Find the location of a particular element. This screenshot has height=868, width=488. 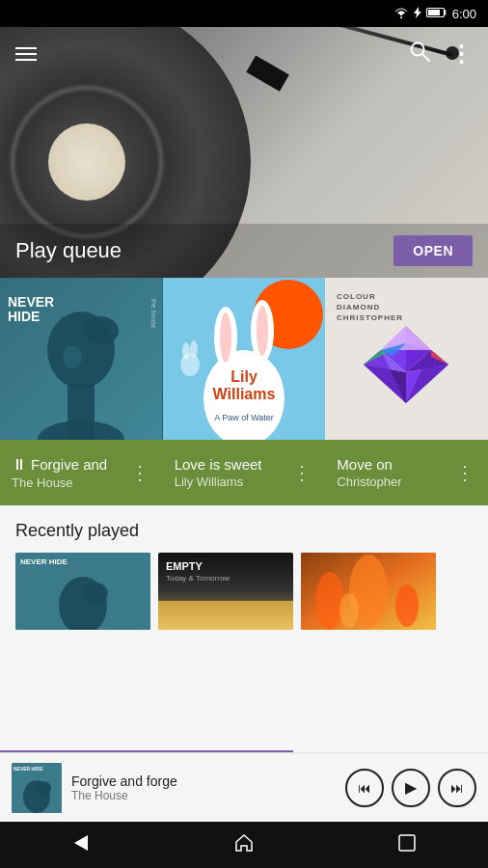

np-controls: ⏮ ▶ ⏭ is located at coordinates (411, 788).